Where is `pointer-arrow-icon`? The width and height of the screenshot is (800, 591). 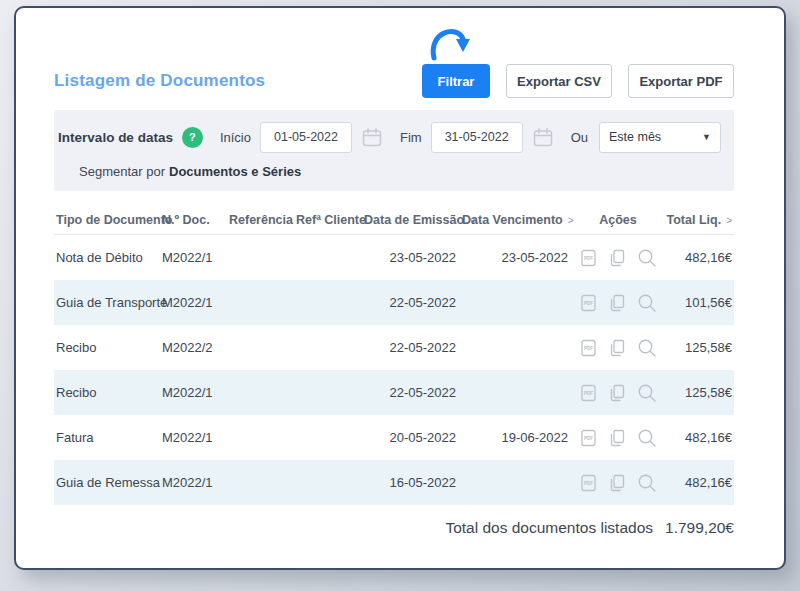 pointer-arrow-icon is located at coordinates (451, 43).